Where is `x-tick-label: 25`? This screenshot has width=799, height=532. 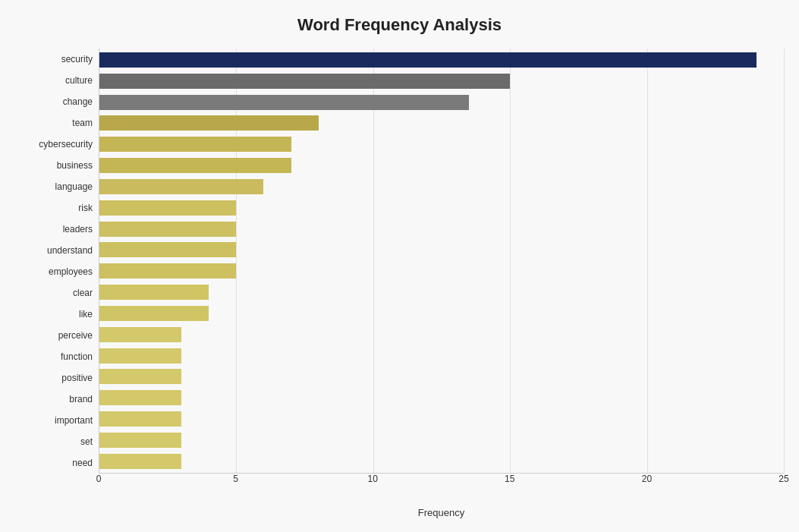 x-tick-label: 25 is located at coordinates (783, 479).